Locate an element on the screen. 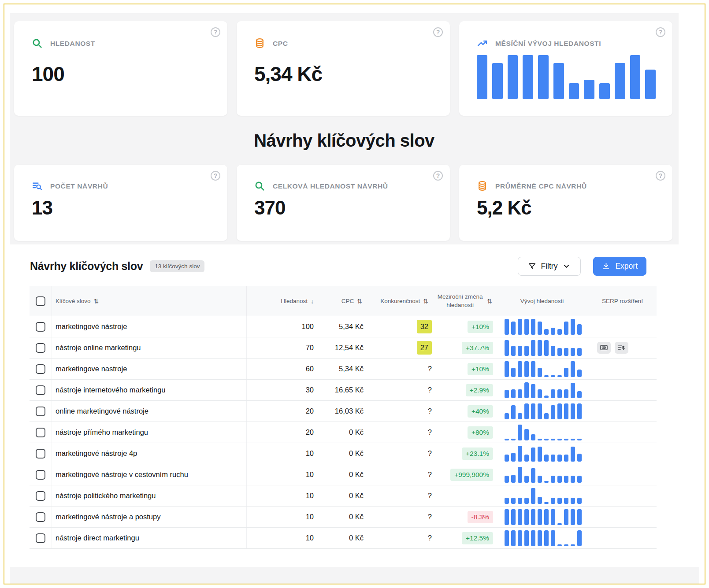 The width and height of the screenshot is (709, 588). keyword-text: marketingove nastroje is located at coordinates (91, 369).